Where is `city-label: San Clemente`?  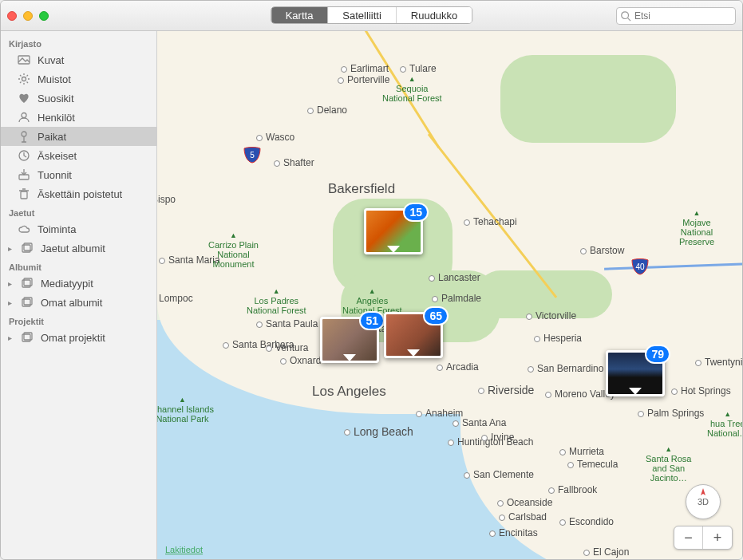 city-label: San Clemente is located at coordinates (499, 475).